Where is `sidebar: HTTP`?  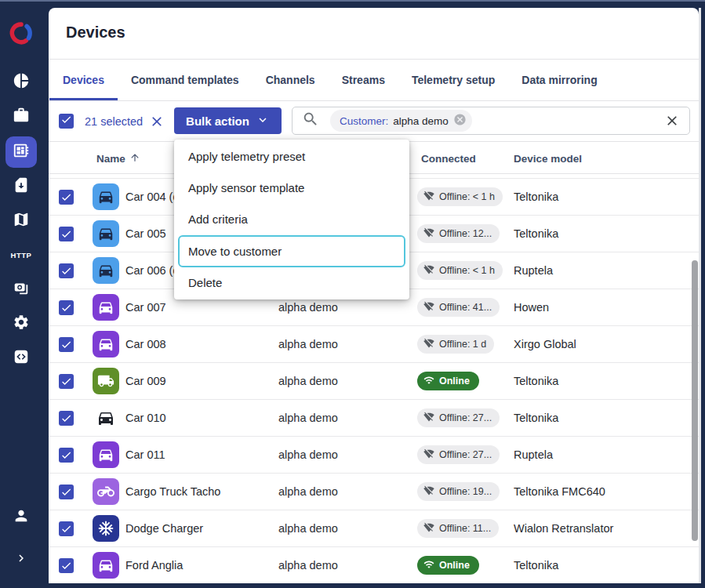 sidebar: HTTP is located at coordinates (22, 295).